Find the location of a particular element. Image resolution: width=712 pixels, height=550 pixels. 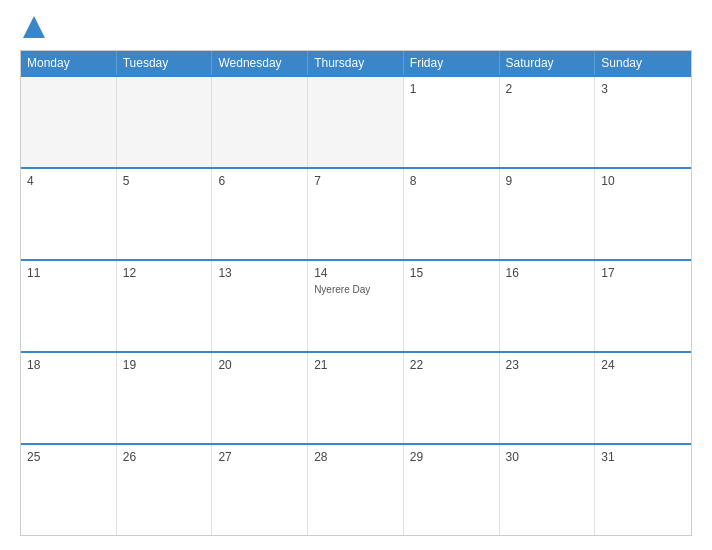

day-number: 3 is located at coordinates (643, 89).